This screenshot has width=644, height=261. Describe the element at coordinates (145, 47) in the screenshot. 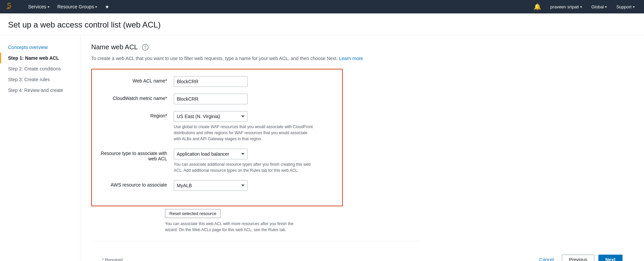

I see `help-icon: ?` at that location.